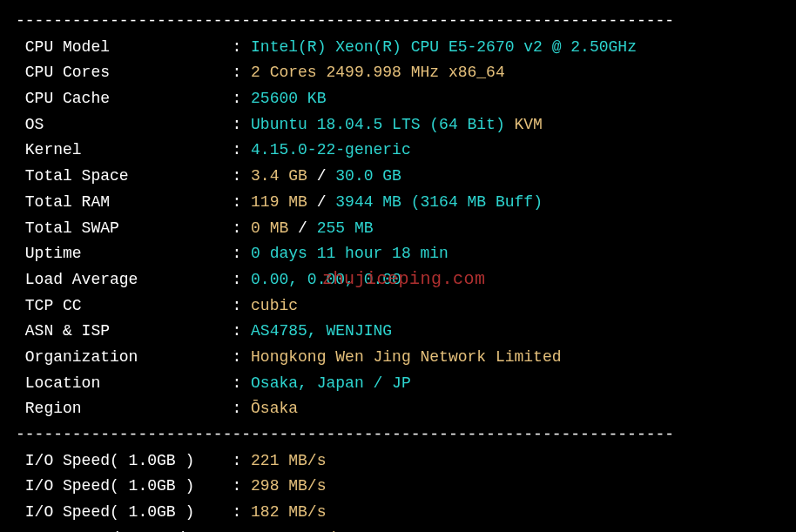 The height and width of the screenshot is (532, 796). I want to click on info-label: Total RAM, so click(124, 202).